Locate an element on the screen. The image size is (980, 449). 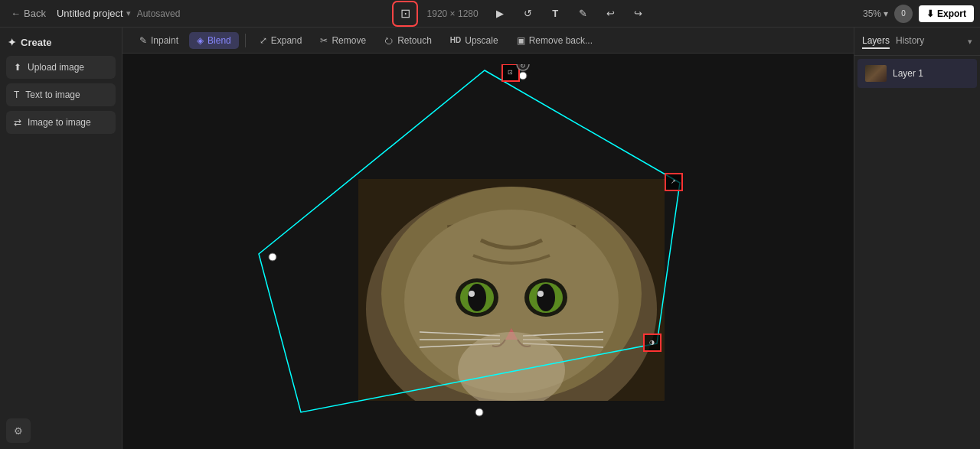
upload-label: Upload image is located at coordinates (56, 67).